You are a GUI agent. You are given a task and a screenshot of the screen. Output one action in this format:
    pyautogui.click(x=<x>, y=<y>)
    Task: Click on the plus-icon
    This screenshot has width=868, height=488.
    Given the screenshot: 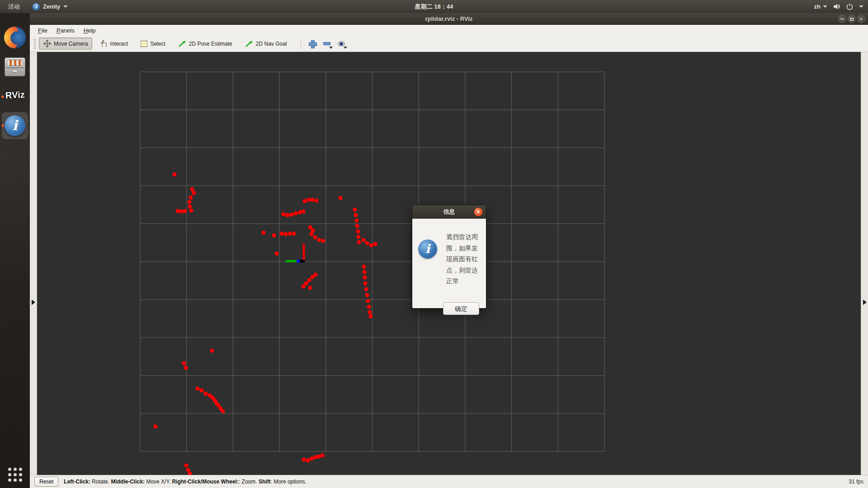 What is the action you would take?
    pyautogui.click(x=312, y=44)
    